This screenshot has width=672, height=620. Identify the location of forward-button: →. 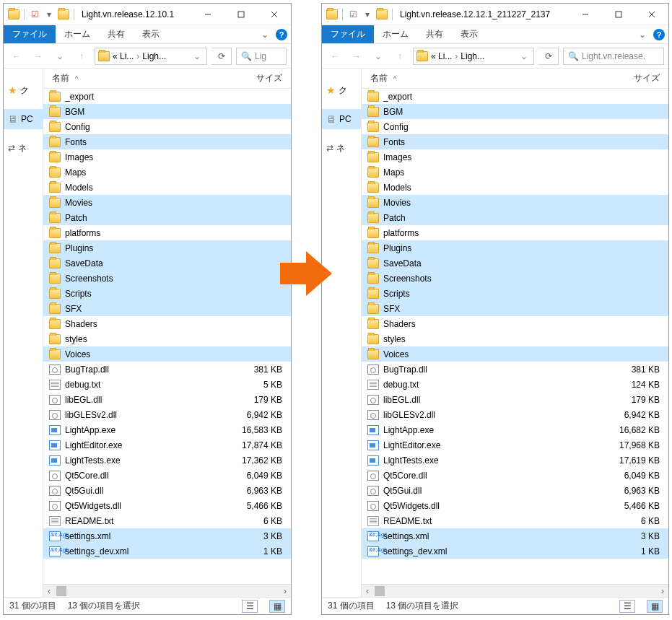
(357, 56).